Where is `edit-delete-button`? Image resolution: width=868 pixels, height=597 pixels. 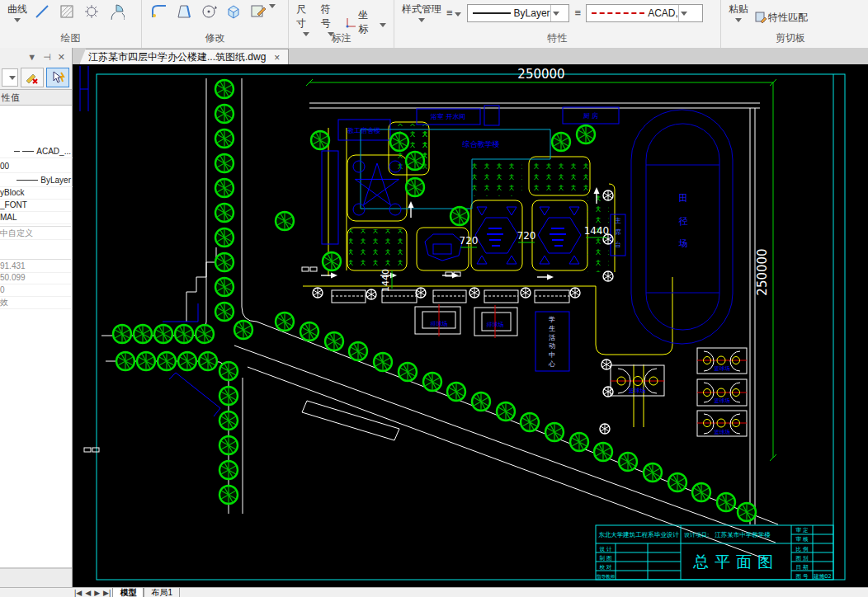
edit-delete-button is located at coordinates (32, 78).